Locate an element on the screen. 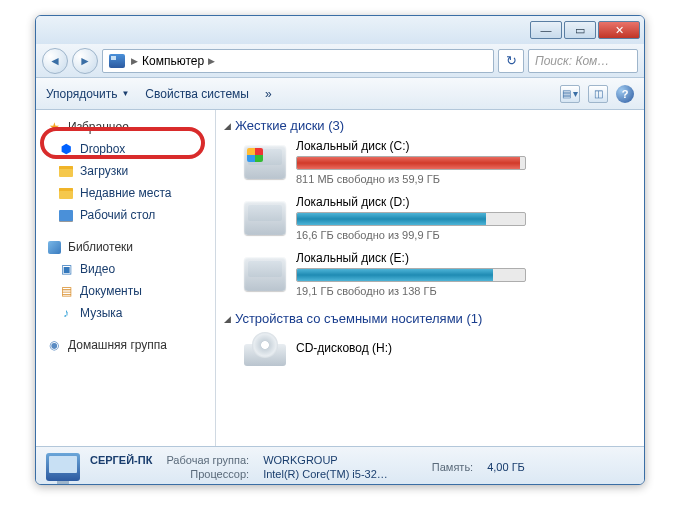 This screenshot has height=505, width=680. drive-item: Локальный диск (C:)811 МБ свободно из 59… is located at coordinates (439, 162).